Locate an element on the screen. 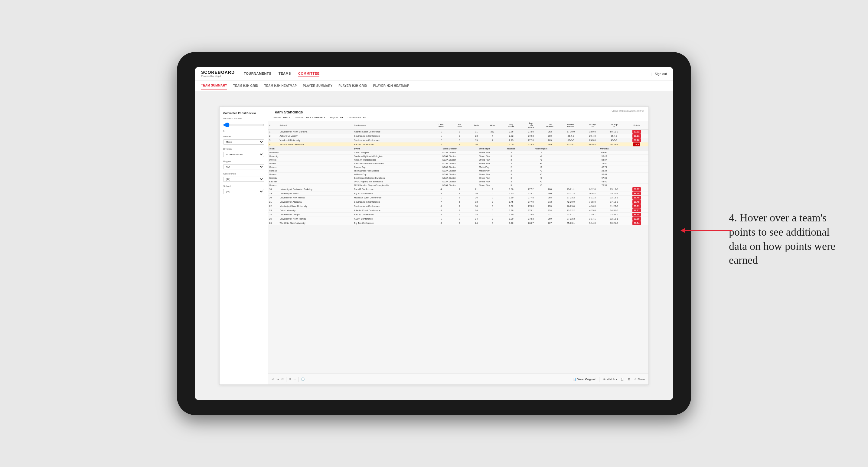  nav-teams: TEAMS is located at coordinates (285, 74).